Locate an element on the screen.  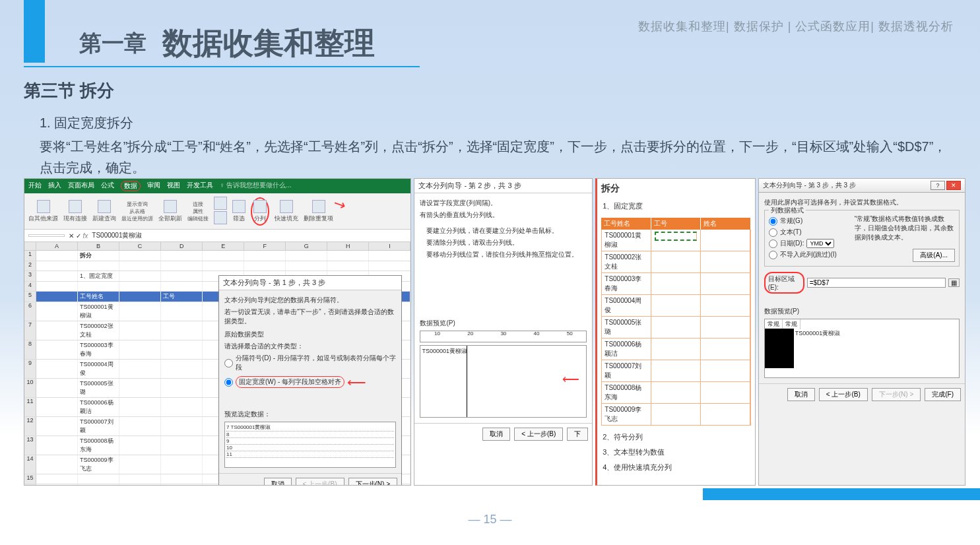
preview-area: TS000001黄柳淑 ⟵ is located at coordinates (503, 381).